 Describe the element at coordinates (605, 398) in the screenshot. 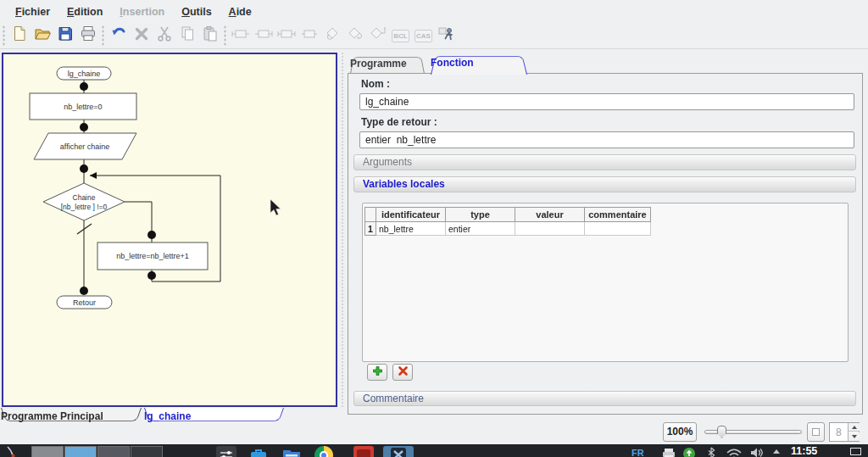

I see `section-commentaire: Commentaire` at that location.